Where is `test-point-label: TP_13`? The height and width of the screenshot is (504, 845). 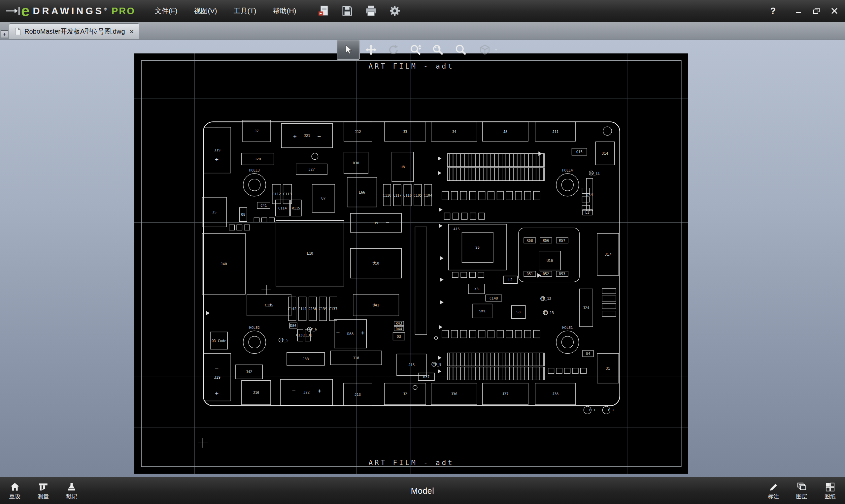
test-point-label: TP_13 is located at coordinates (548, 313).